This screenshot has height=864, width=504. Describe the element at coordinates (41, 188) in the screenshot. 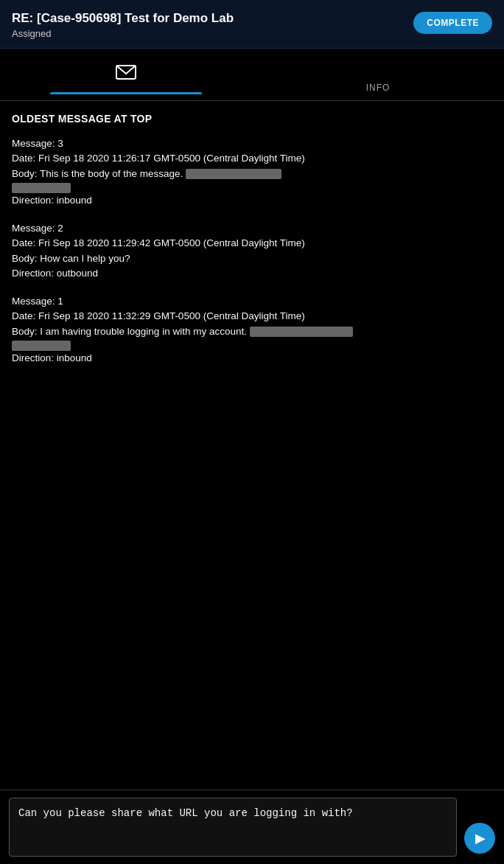

I see `redacted-block-3b` at that location.